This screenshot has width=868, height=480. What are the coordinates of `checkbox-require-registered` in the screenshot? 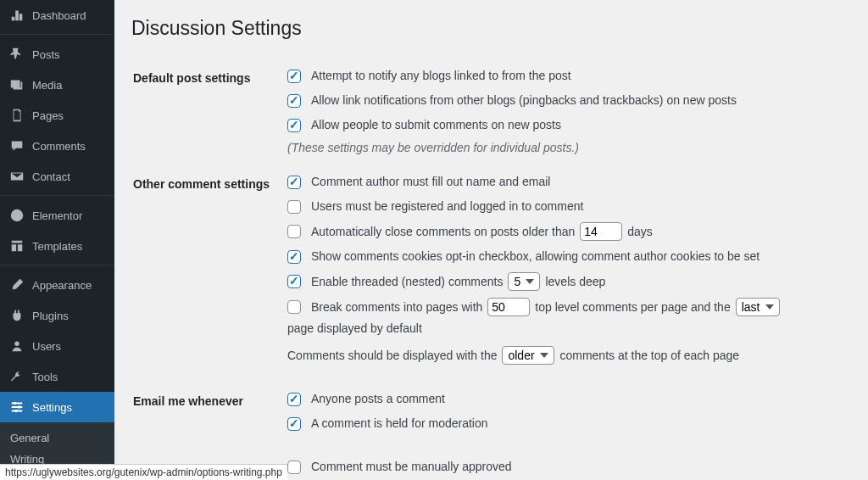 It's located at (294, 207).